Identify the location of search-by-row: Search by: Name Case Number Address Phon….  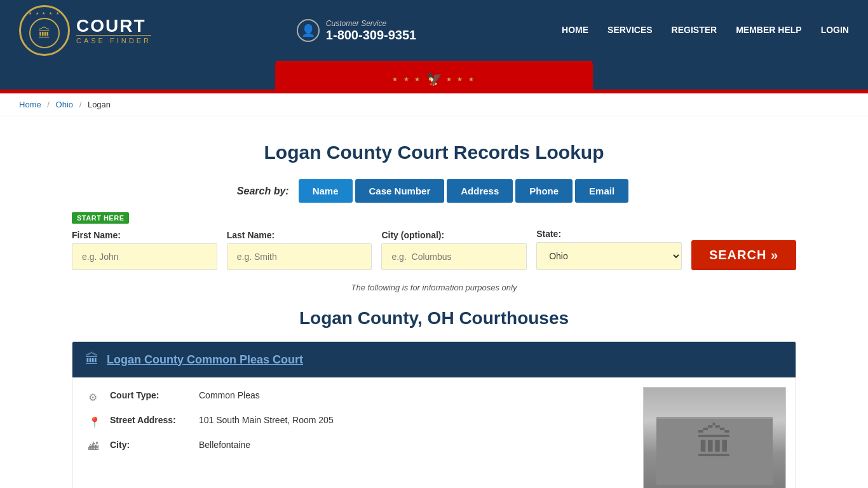
(434, 191).